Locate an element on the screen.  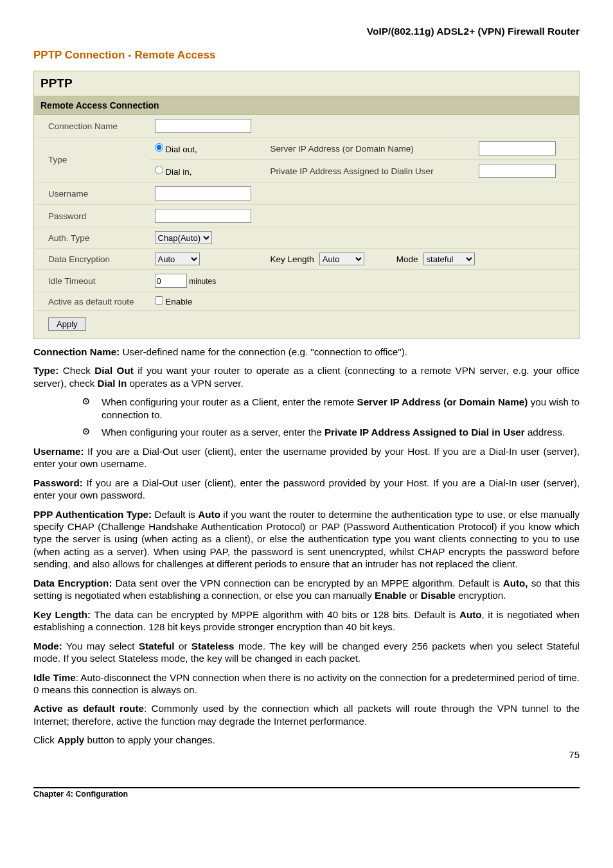
idle-timeout-label: Idle Timeout is located at coordinates (92, 281).